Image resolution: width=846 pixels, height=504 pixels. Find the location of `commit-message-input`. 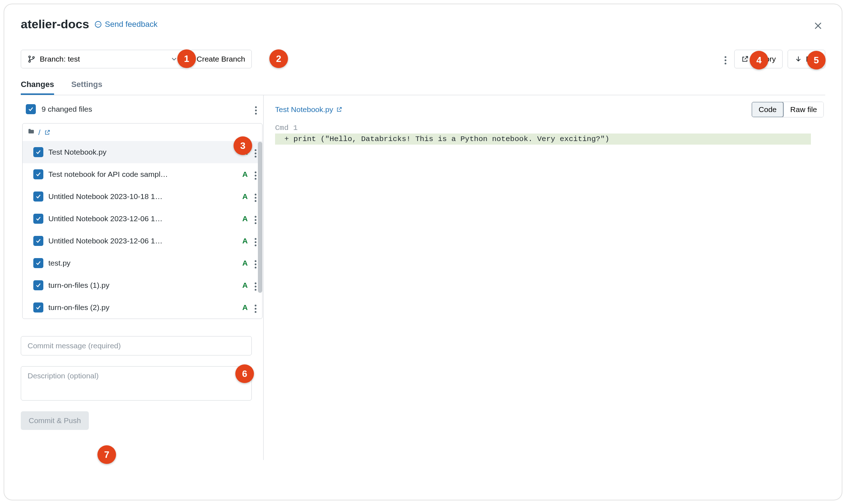

commit-message-input is located at coordinates (136, 346).